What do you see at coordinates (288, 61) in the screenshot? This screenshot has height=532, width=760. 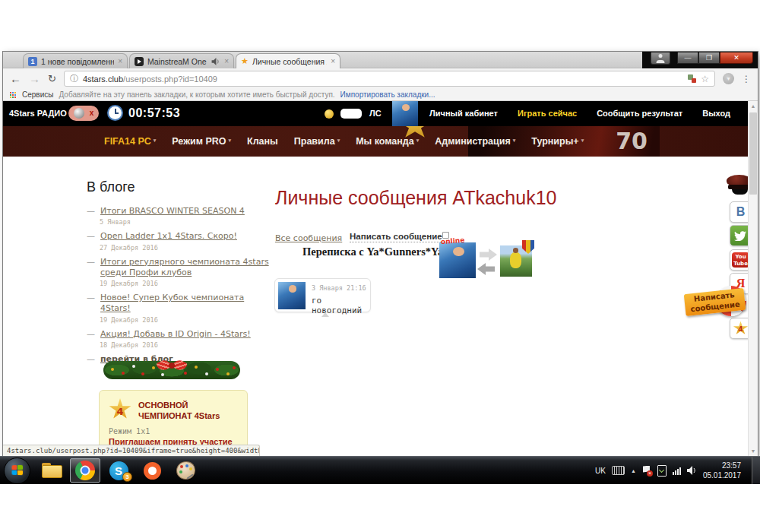 I see `tab-messages-active: ★ Личные сообщения АТ ×` at bounding box center [288, 61].